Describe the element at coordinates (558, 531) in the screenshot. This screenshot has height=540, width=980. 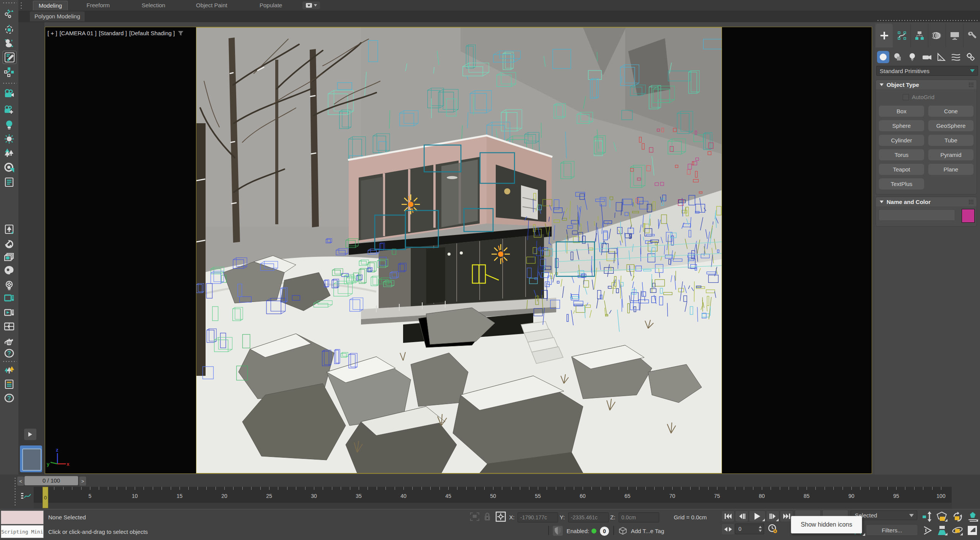
I see `safe-scene-button` at that location.